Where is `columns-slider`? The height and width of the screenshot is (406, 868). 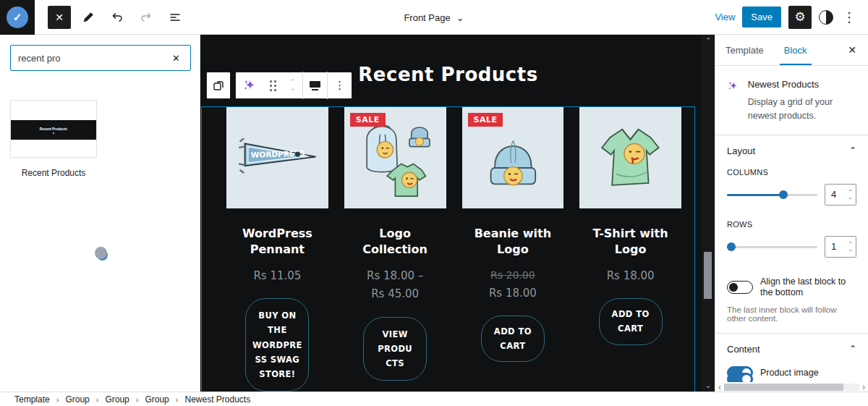 columns-slider is located at coordinates (773, 195).